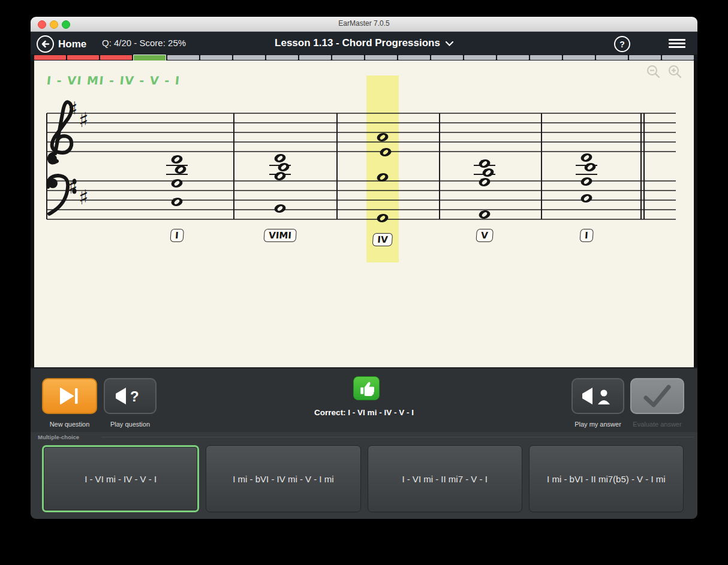 Image resolution: width=728 pixels, height=565 pixels. I want to click on speaker-person-icon, so click(598, 396).